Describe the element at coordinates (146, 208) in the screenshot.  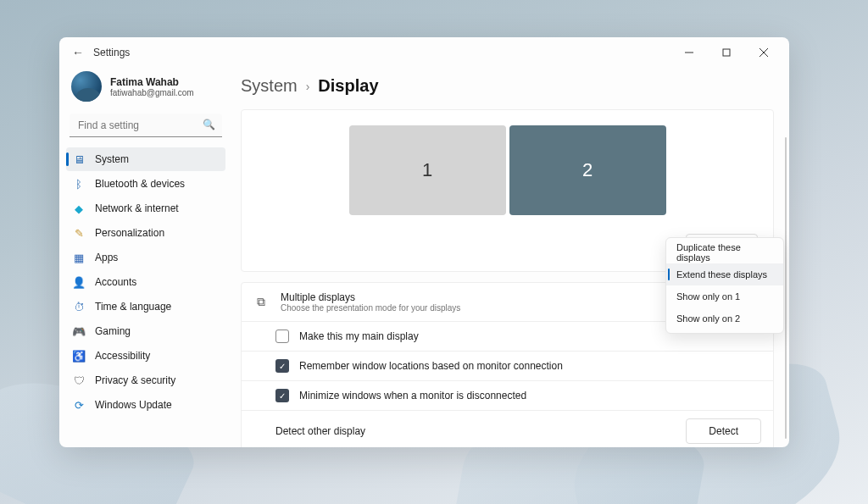
I see `nav-network: ◆Network & internet` at that location.